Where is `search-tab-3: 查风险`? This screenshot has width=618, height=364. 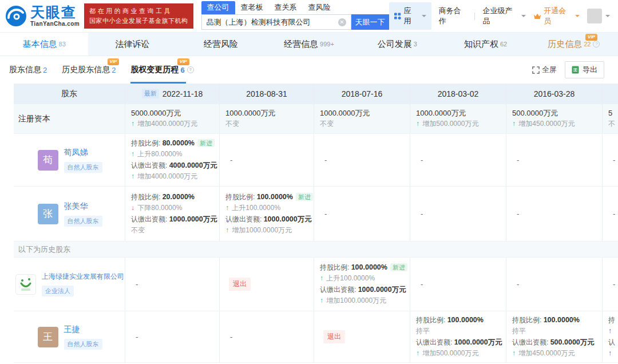
search-tab-3: 查风险 is located at coordinates (319, 8).